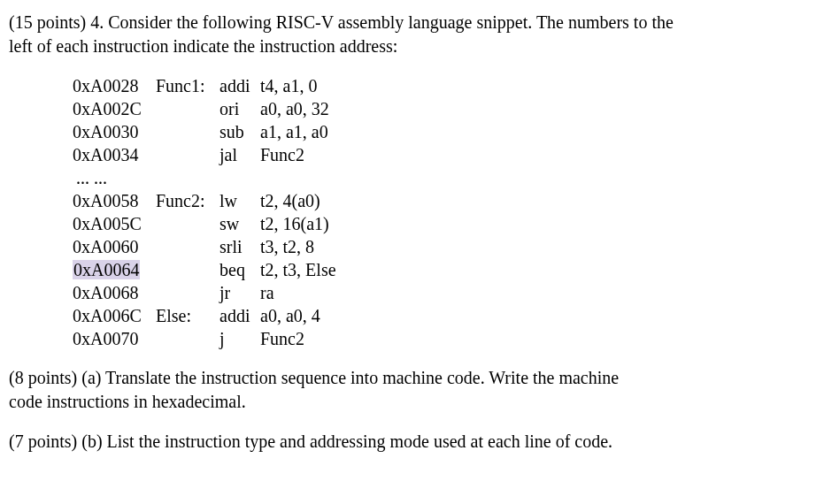 The height and width of the screenshot is (504, 824). I want to click on mnemonic: sub, so click(240, 132).